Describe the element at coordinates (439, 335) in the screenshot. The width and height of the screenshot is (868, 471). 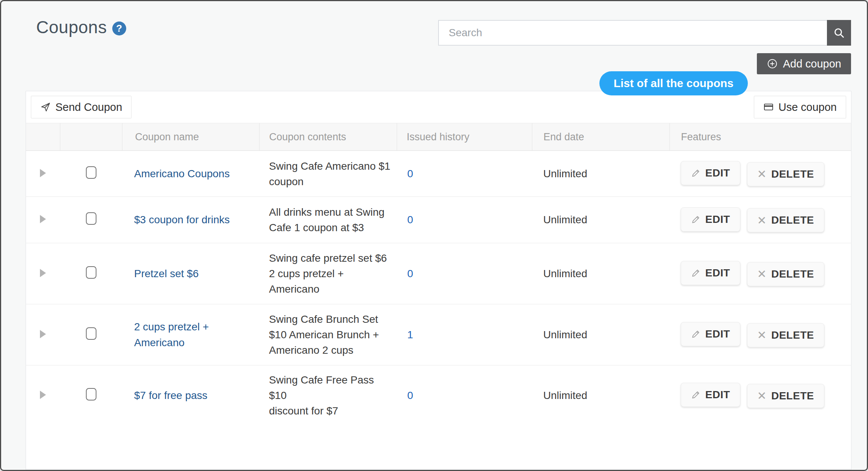
I see `table-row: 2 cups pretzel + Americano Swing Cafe Br…` at that location.